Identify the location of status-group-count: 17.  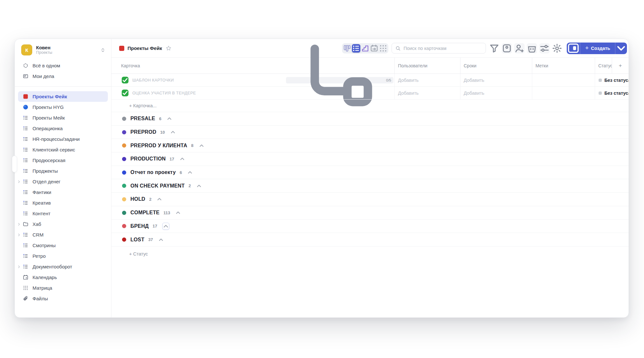
(172, 159).